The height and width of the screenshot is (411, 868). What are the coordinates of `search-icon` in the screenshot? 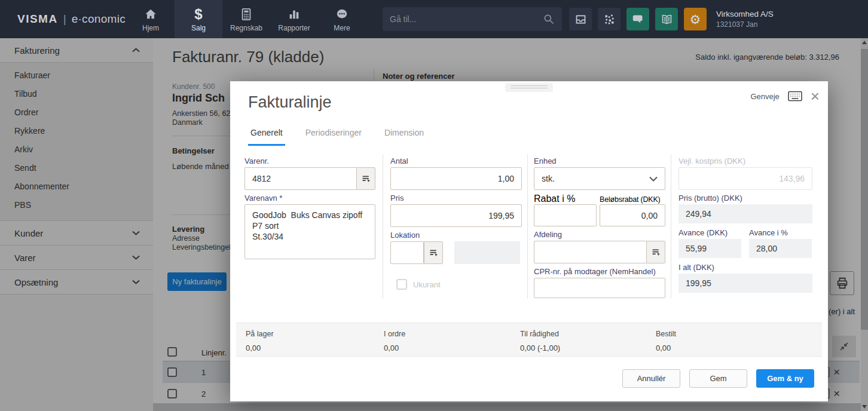 It's located at (549, 19).